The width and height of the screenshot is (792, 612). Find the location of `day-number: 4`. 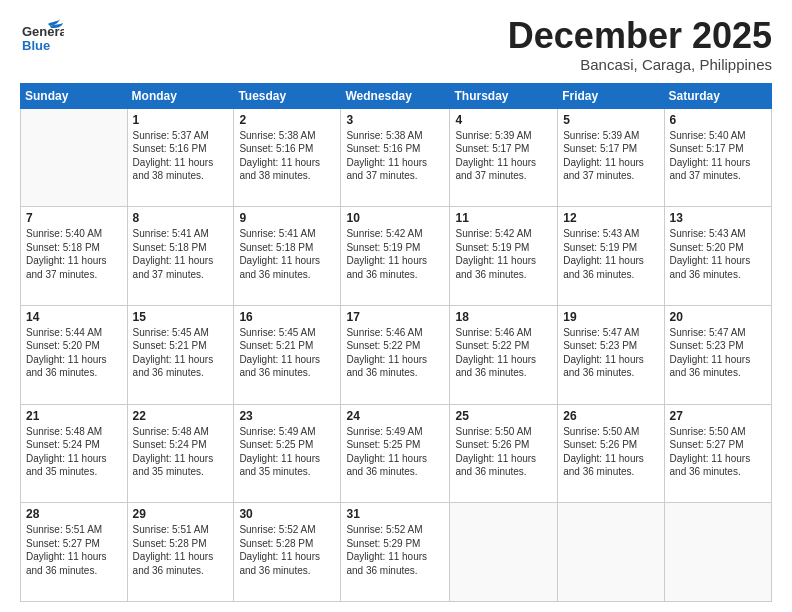

day-number: 4 is located at coordinates (504, 120).